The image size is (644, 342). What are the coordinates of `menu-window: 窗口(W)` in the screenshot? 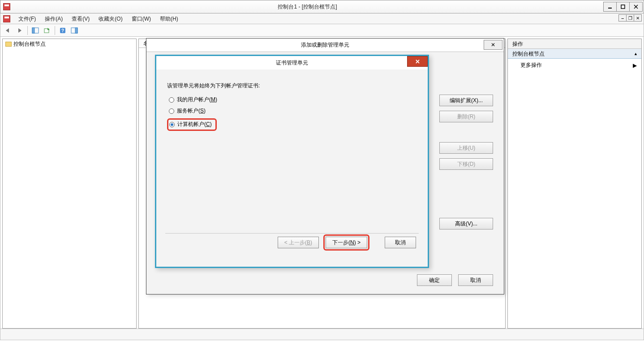 It's located at (142, 19).